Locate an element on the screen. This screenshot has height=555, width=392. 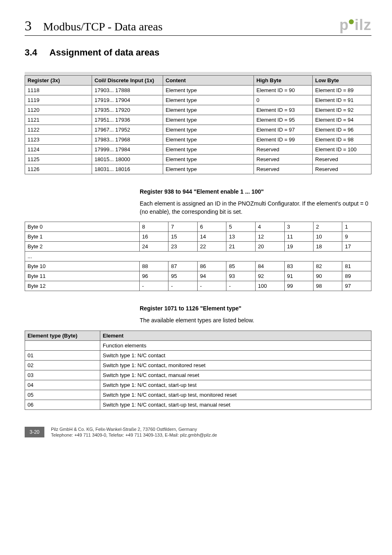
bits-cell: 18 is located at coordinates (327, 247).